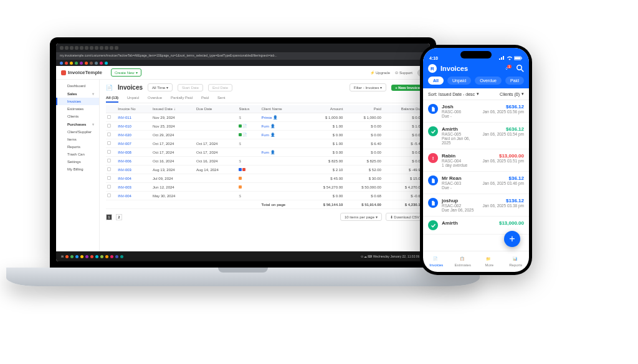  What do you see at coordinates (119, 217) in the screenshot?
I see `page-2-button: 2` at bounding box center [119, 217].